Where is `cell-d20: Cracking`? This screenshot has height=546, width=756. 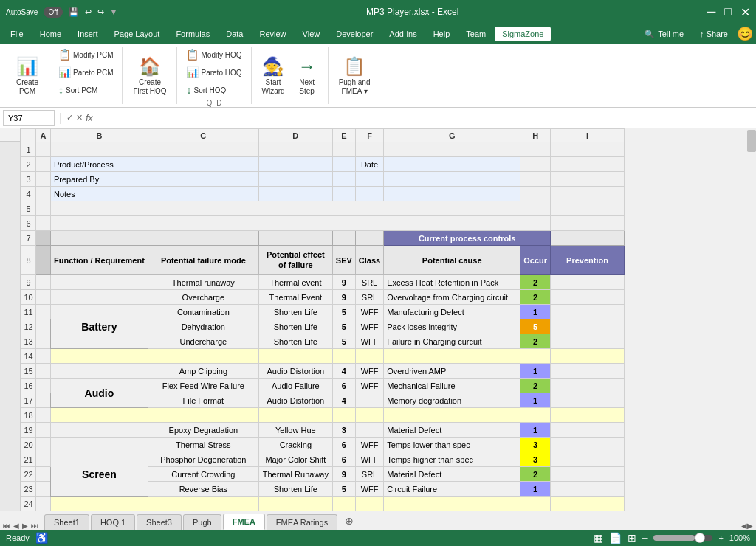
cell-d20: Cracking is located at coordinates (295, 445).